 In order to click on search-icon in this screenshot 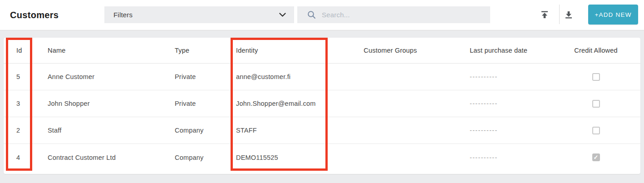, I will do `click(311, 15)`.